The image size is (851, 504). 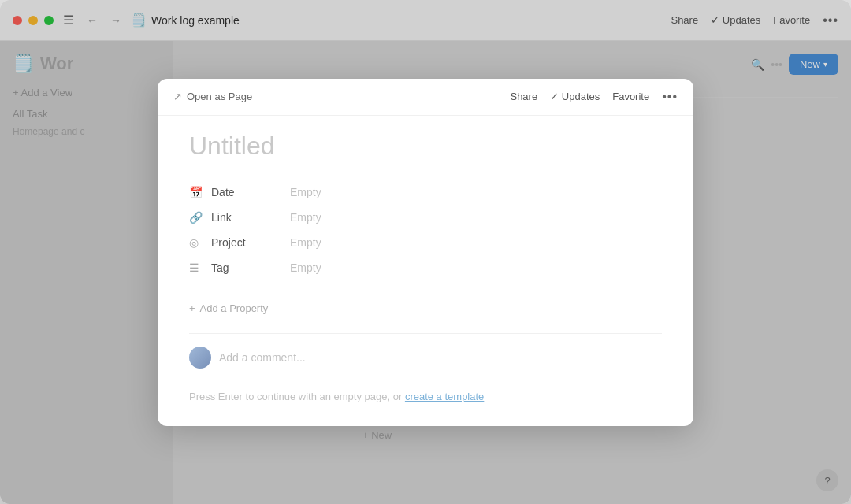 I want to click on comment-input: Add a comment..., so click(x=262, y=358).